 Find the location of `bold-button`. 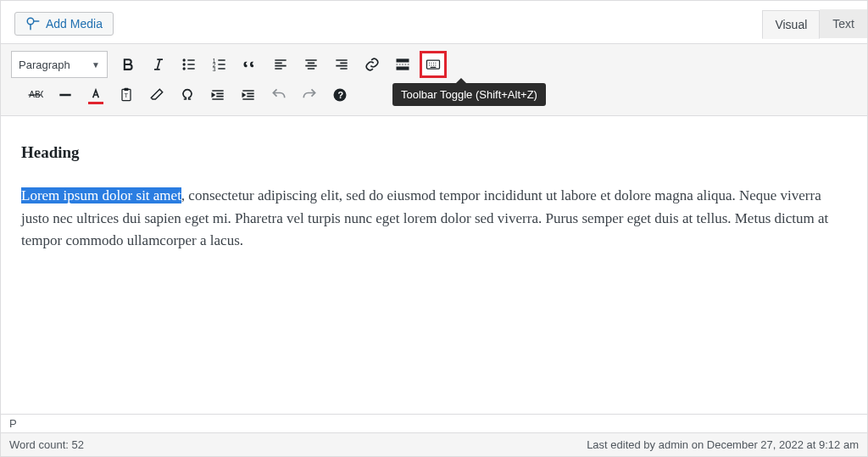

bold-button is located at coordinates (128, 64).